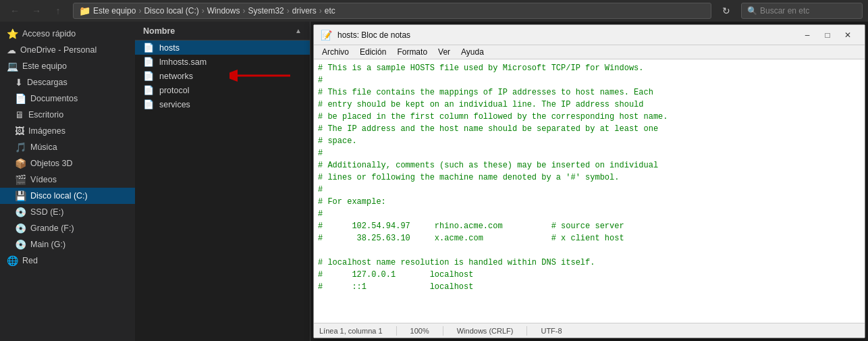  I want to click on search-placeholder: Buscar en etc, so click(784, 11).